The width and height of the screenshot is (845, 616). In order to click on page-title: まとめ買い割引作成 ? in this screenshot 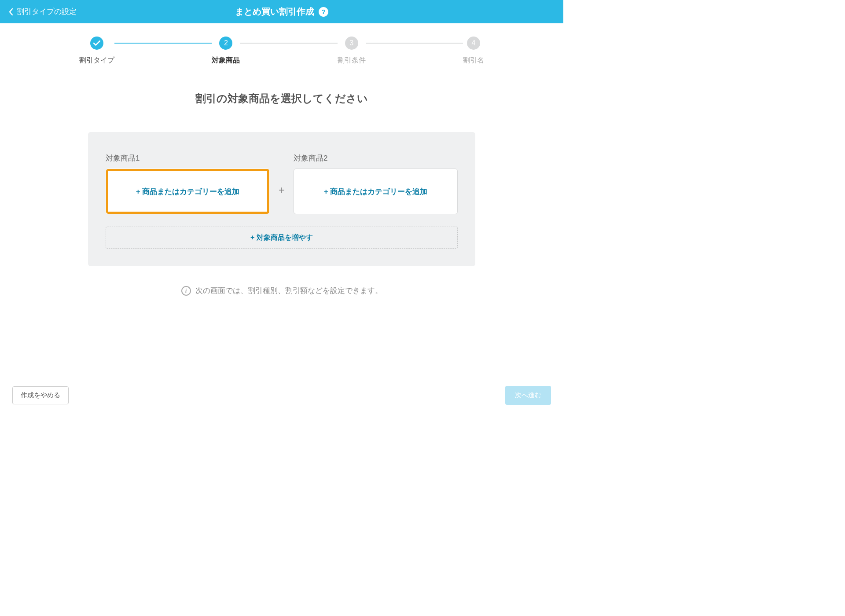, I will do `click(282, 11)`.